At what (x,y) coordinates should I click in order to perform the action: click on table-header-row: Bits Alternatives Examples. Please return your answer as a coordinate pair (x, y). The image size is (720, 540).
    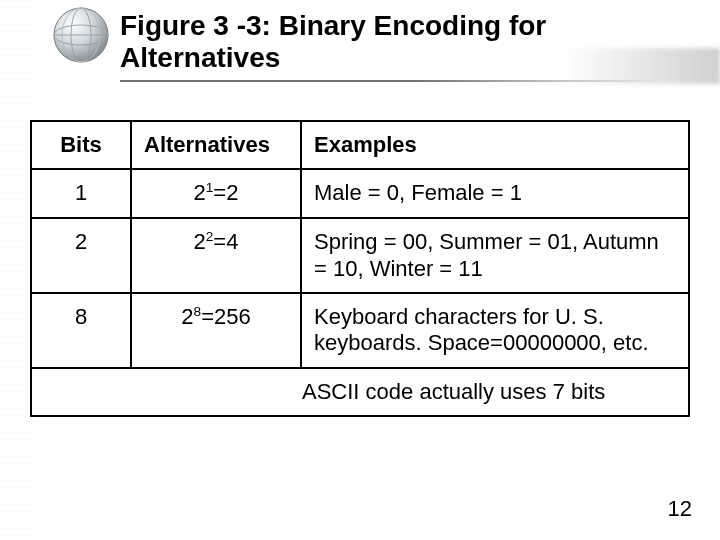
    Looking at the image, I should click on (360, 145).